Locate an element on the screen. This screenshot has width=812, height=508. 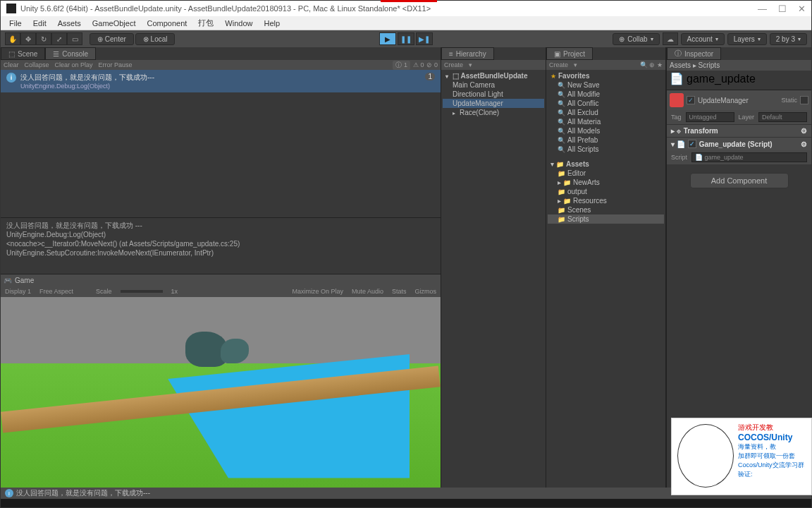
assets-header: ▾ 📁Assets is located at coordinates (606, 164).